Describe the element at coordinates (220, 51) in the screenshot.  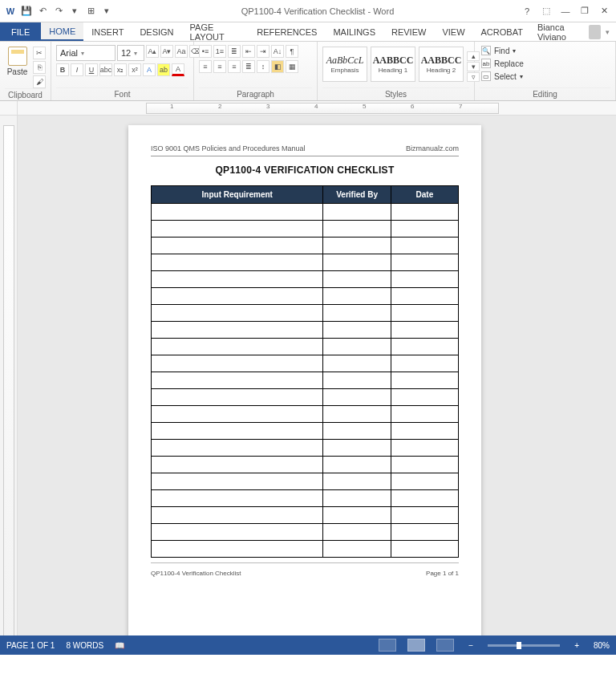
I see `numbering-button: 1≡` at that location.